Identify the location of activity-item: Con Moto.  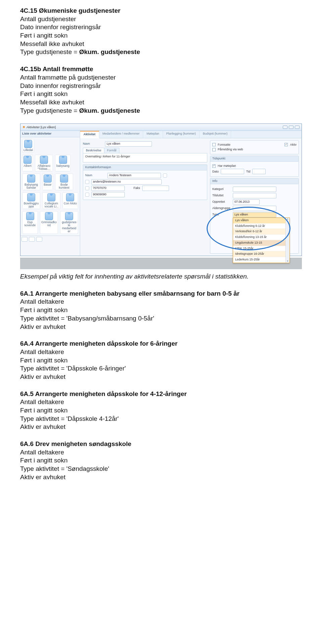
(70, 201).